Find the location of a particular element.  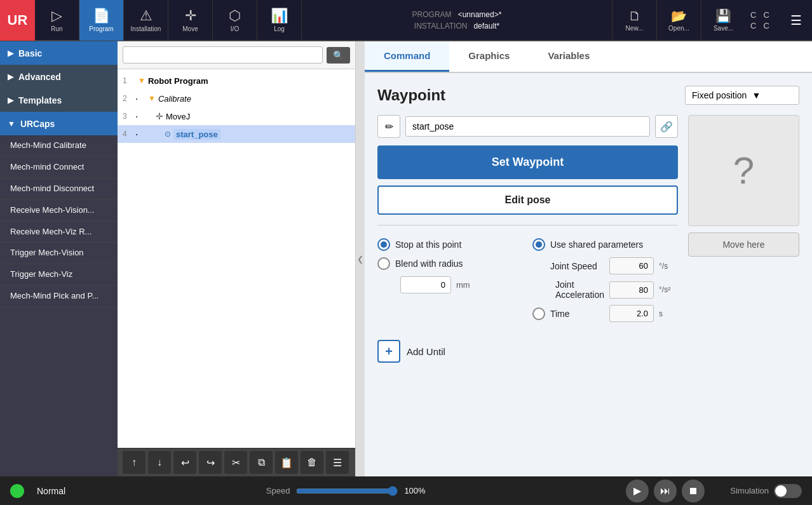

dropdown-arrow: ▼ is located at coordinates (756, 95).